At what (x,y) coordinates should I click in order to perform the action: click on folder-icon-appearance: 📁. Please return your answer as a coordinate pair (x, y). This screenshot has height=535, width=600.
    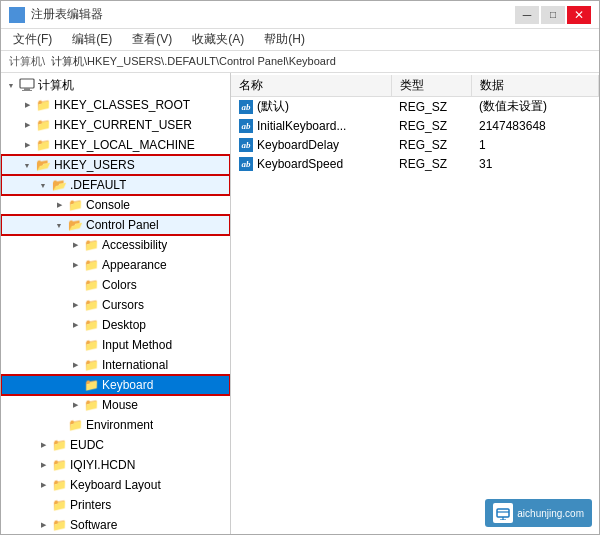
    Looking at the image, I should click on (91, 265).